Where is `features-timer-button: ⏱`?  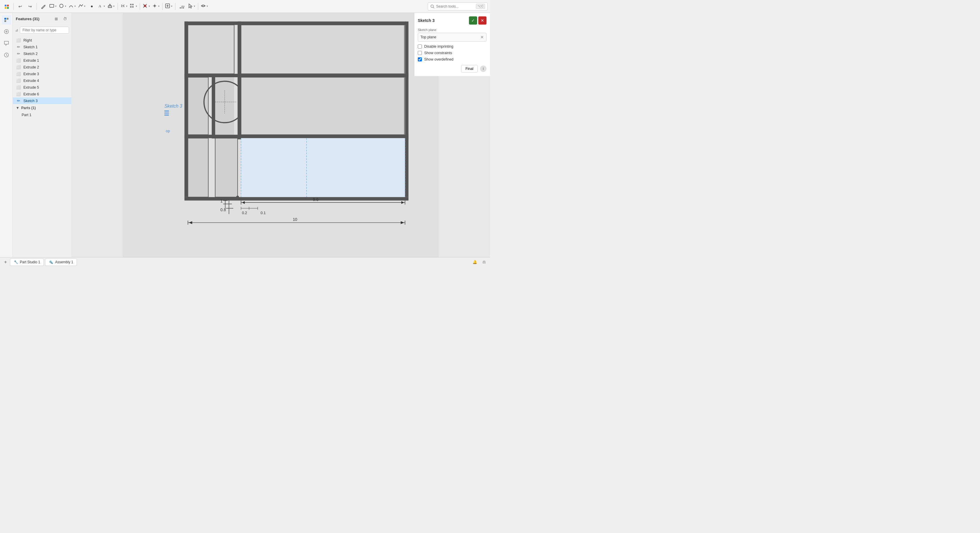 features-timer-button: ⏱ is located at coordinates (65, 19).